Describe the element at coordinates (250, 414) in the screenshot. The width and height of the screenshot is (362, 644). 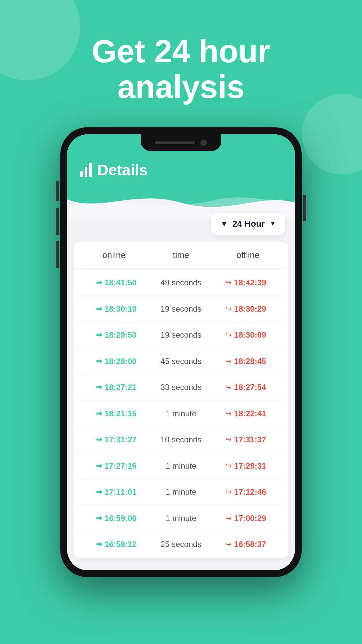
I see `offline-time: 18:22:41` at that location.